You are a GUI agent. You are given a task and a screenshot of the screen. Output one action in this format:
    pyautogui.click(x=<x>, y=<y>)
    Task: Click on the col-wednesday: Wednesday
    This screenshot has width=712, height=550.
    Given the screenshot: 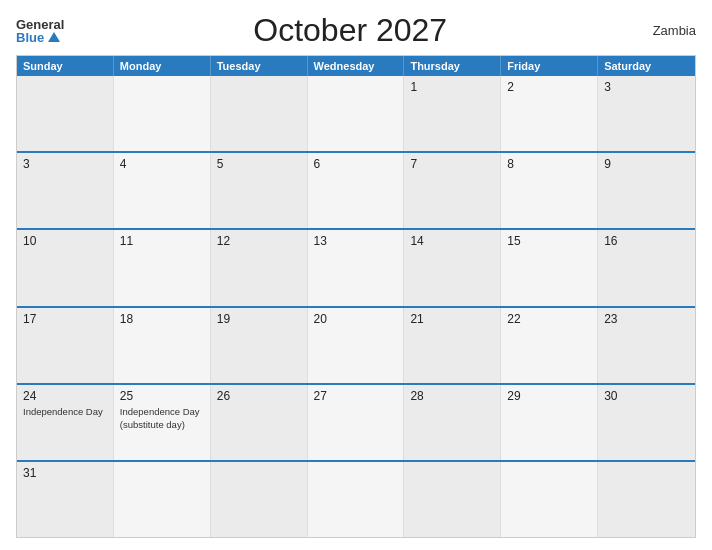 What is the action you would take?
    pyautogui.click(x=356, y=66)
    